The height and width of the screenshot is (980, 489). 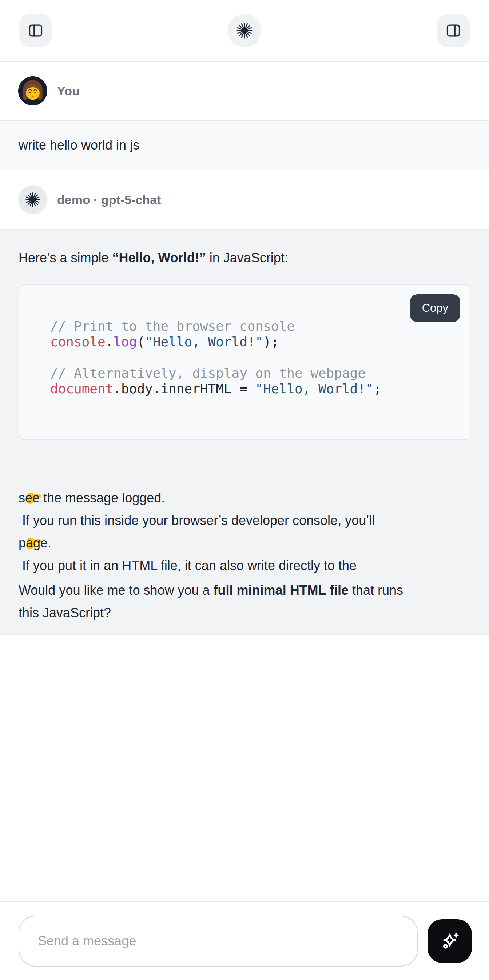 I want to click on sidebar-toggle-button, so click(x=36, y=30).